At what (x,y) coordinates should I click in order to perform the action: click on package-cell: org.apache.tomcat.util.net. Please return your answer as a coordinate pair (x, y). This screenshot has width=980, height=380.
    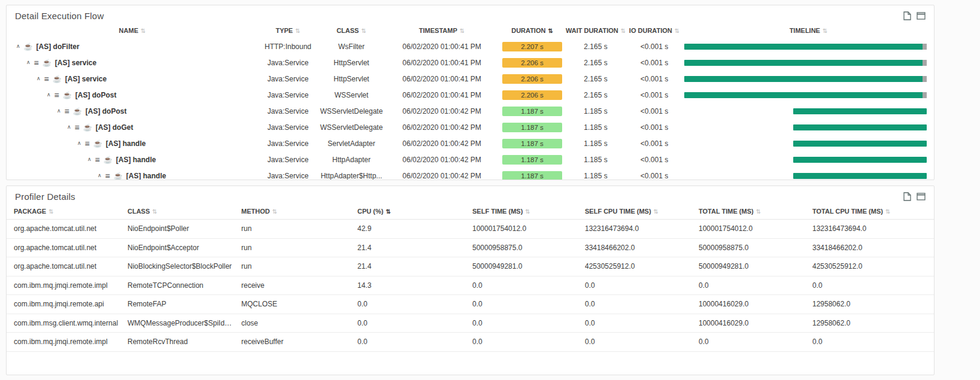
    Looking at the image, I should click on (71, 266).